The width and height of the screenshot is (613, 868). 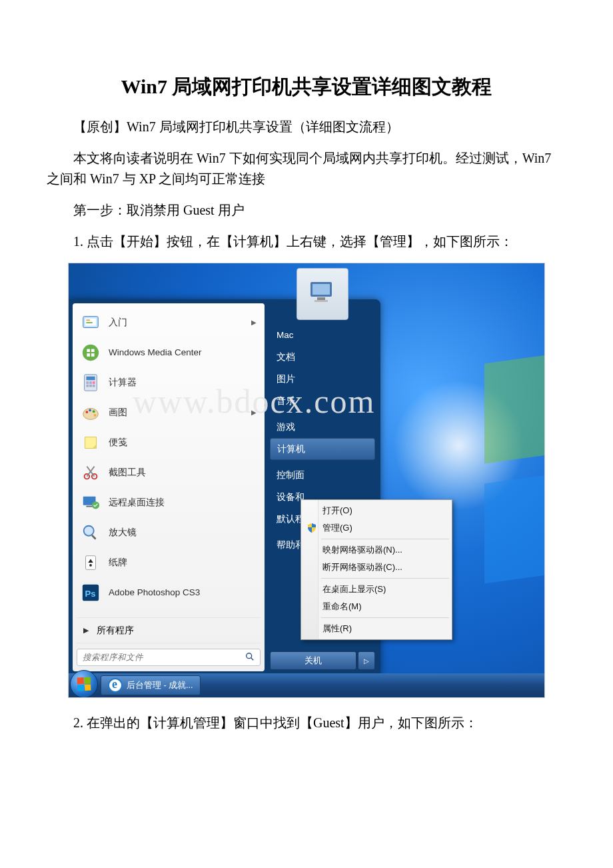 What do you see at coordinates (306, 241) in the screenshot?
I see `paragraph-step1-instruction: 1. 点击【开始】按钮，在【计算机】上右键，选择【管理】，如下图所示：` at bounding box center [306, 241].